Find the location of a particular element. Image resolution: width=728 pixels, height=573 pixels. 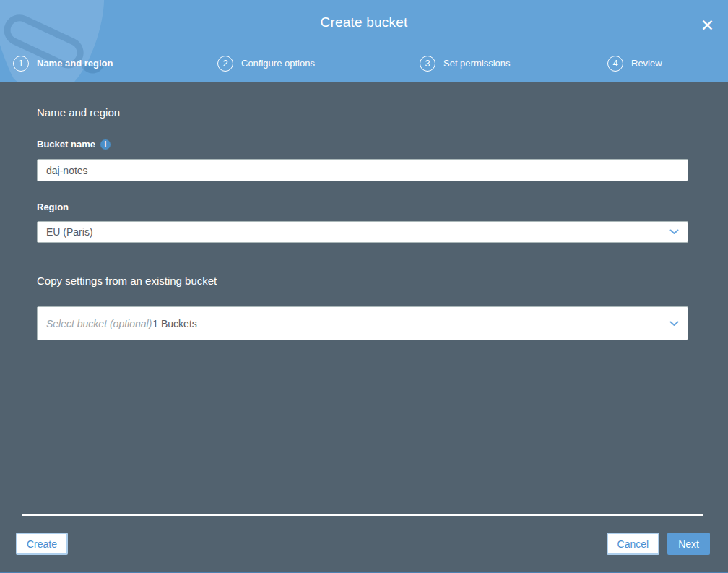

copy-bucket-placeholder: Select bucket (optional) is located at coordinates (99, 324).